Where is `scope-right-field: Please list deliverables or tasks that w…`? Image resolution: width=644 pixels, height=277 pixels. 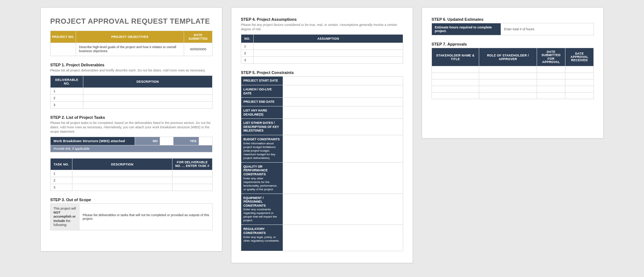
scope-right-field: Please list deliverables or tasks that w… is located at coordinates (146, 217).